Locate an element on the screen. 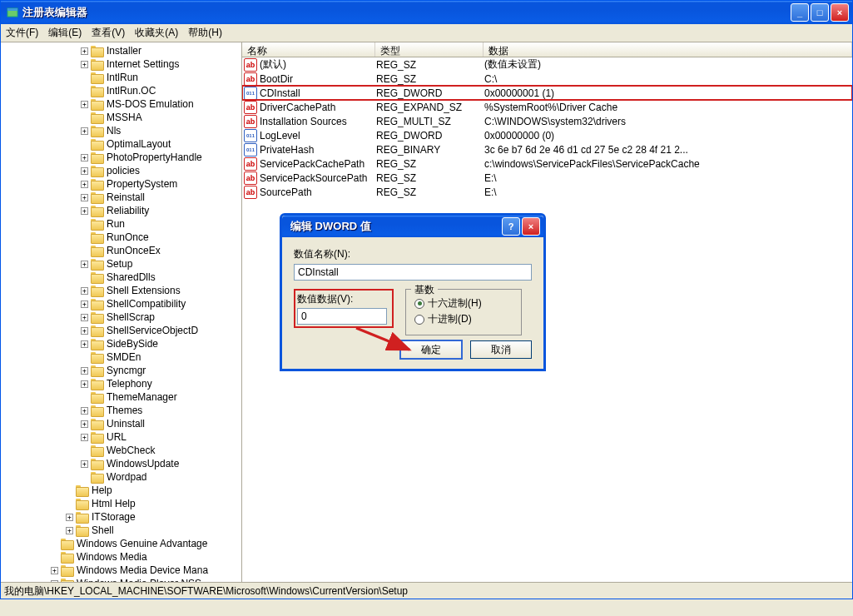 The width and height of the screenshot is (853, 616). list-row: 011LogLevelREG_DWORD0x00000000 (0) is located at coordinates (548, 135).